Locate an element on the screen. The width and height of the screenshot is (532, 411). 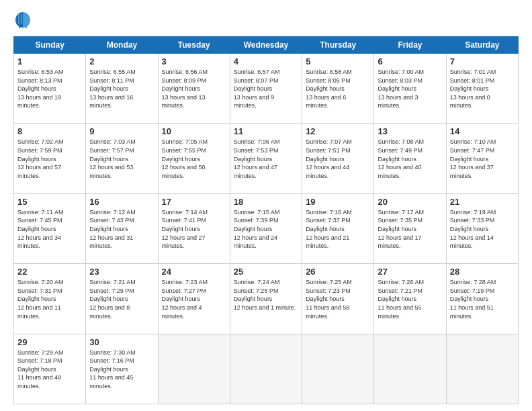
cell-content: Sunrise: 7:02 AMSunset: 7:59 PMDaylight … is located at coordinates (50, 158).